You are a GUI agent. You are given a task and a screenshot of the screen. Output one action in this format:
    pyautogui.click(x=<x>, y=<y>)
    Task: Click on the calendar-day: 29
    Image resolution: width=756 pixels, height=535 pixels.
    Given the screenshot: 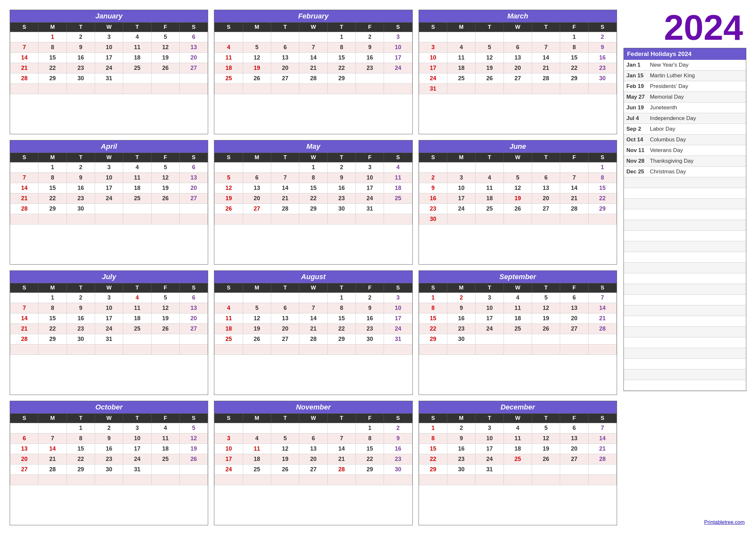 What is the action you would take?
    pyautogui.click(x=369, y=470)
    